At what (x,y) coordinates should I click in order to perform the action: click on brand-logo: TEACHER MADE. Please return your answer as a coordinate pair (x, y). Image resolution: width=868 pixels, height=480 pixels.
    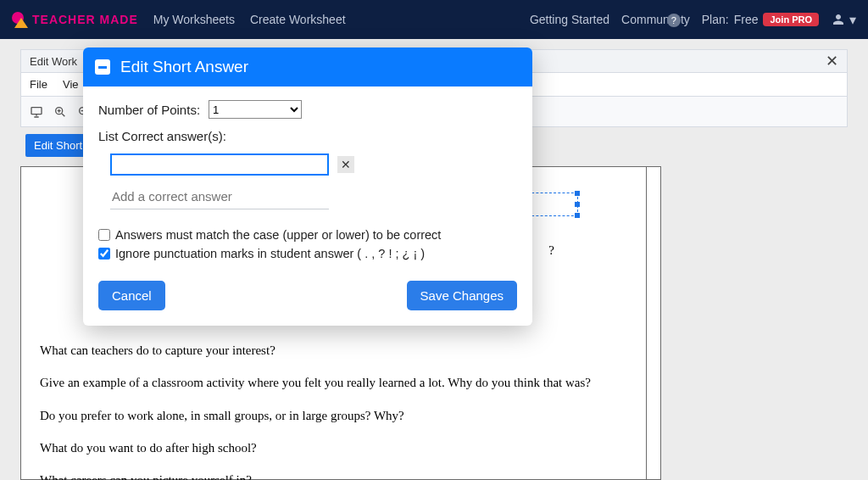
    Looking at the image, I should click on (75, 20).